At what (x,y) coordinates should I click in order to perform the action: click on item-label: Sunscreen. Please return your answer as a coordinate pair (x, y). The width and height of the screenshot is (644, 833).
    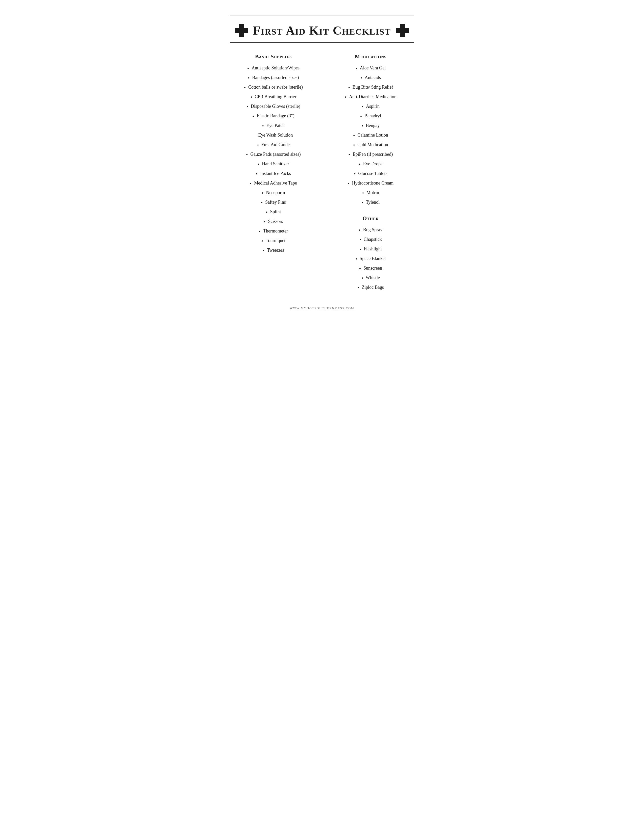
    Looking at the image, I should click on (373, 268).